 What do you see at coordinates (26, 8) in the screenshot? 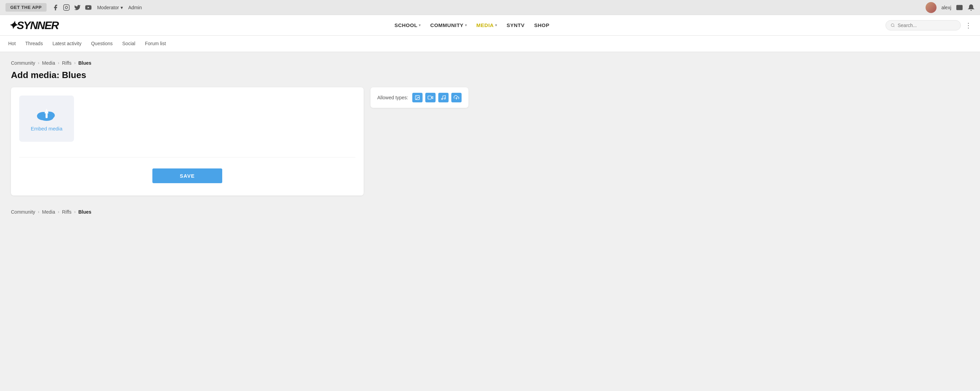
I see `get-app-button: GET THE APP` at bounding box center [26, 8].